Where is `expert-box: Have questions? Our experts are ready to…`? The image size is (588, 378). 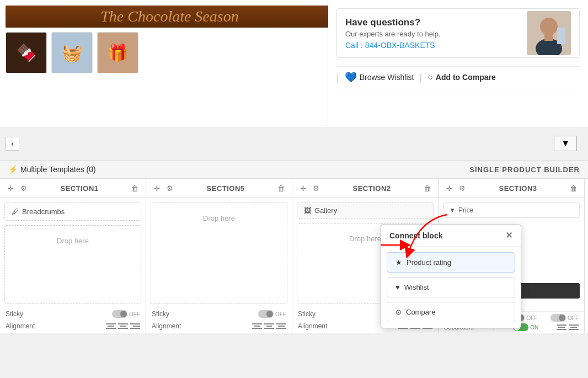
expert-box: Have questions? Our experts are ready to… is located at coordinates (458, 33).